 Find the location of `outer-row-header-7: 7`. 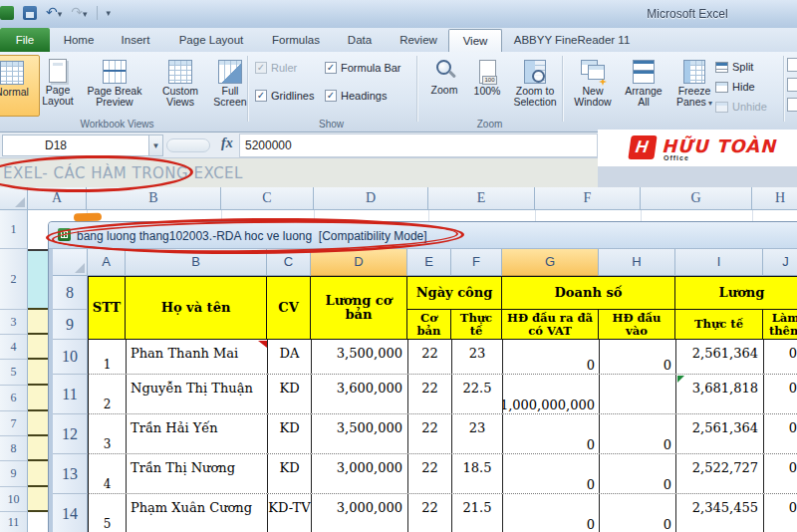

outer-row-header-7: 7 is located at coordinates (14, 424).